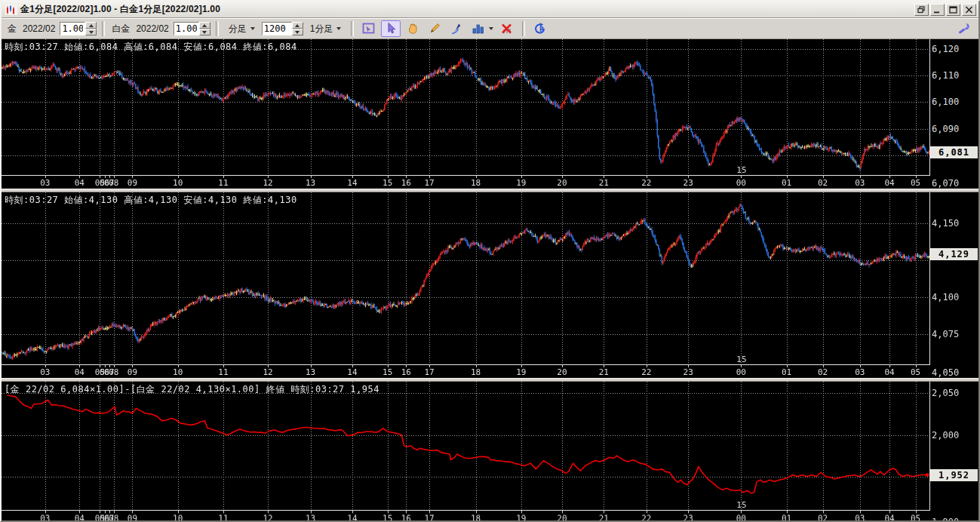  Describe the element at coordinates (78, 29) in the screenshot. I see `gold-multiplier-spinner` at that location.